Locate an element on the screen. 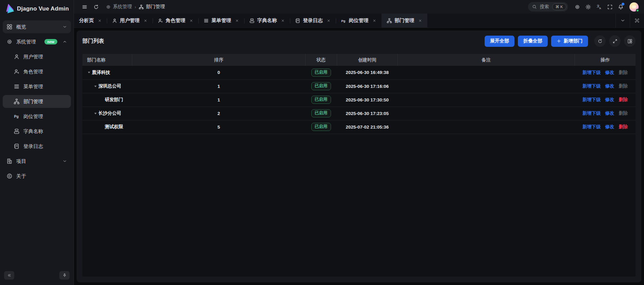  pin-sidebar-button is located at coordinates (64, 276).